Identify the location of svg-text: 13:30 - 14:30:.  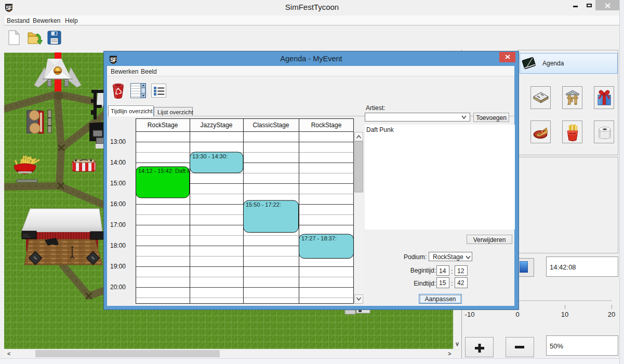
(210, 156).